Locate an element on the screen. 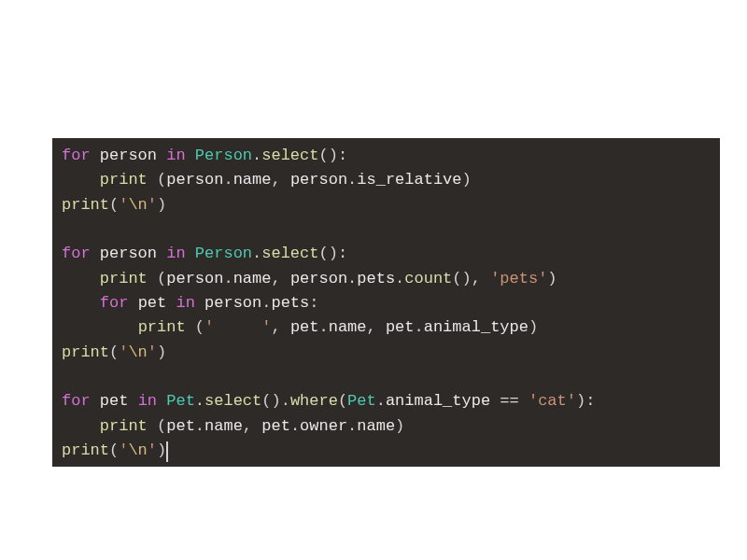 The image size is (747, 560). token-method: count is located at coordinates (428, 278).